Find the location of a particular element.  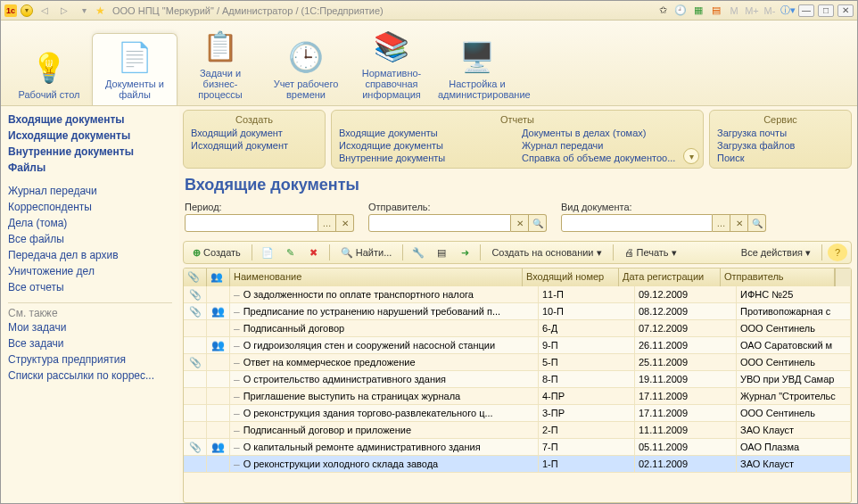

calendar-icon: ▤ is located at coordinates (716, 11).